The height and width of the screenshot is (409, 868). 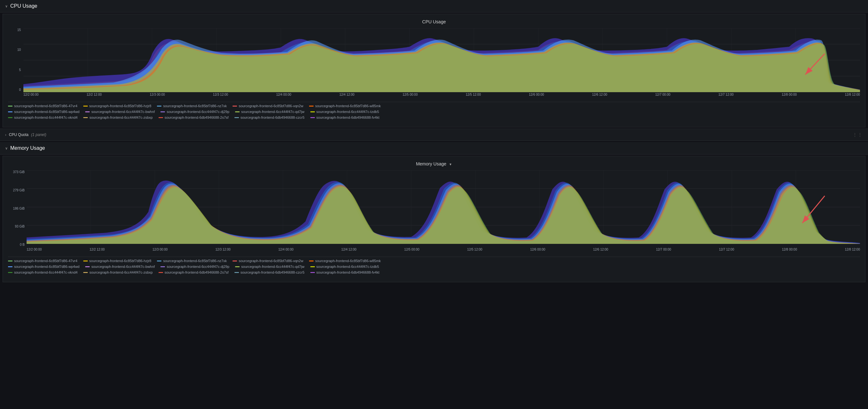 I want to click on x-label-3: 12/3 12:00, so click(x=220, y=96).